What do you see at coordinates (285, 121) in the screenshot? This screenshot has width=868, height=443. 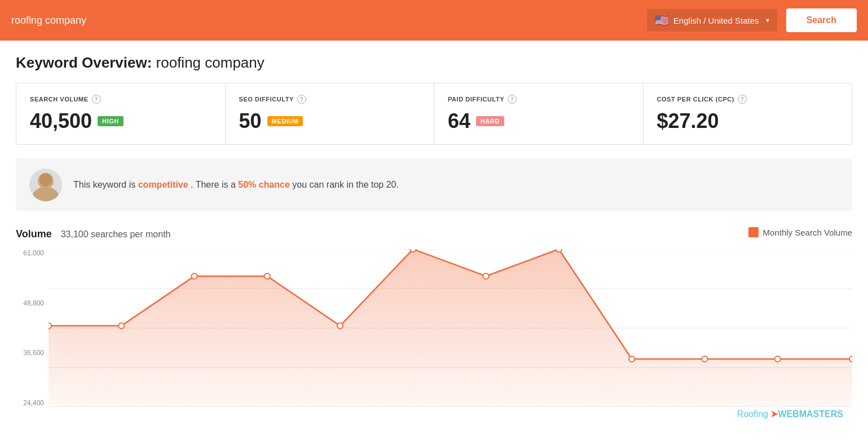 I see `seo-difficulty-badge: MEDIUM` at bounding box center [285, 121].